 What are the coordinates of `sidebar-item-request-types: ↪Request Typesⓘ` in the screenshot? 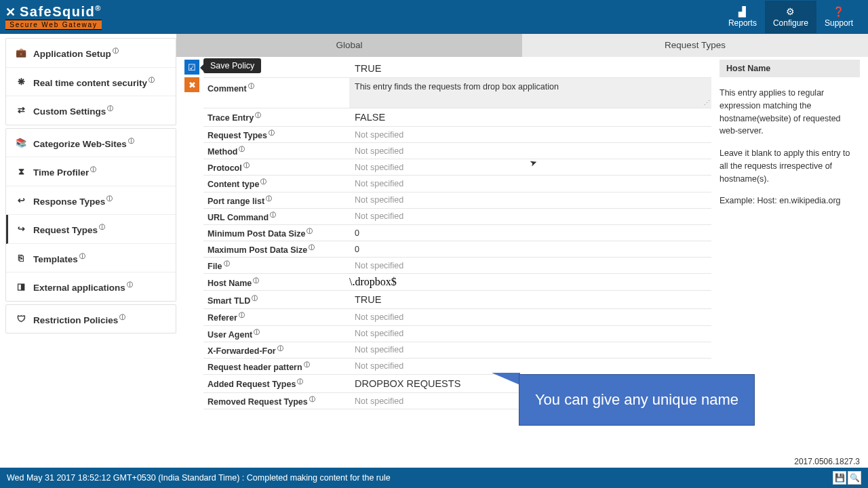 It's located at (91, 229).